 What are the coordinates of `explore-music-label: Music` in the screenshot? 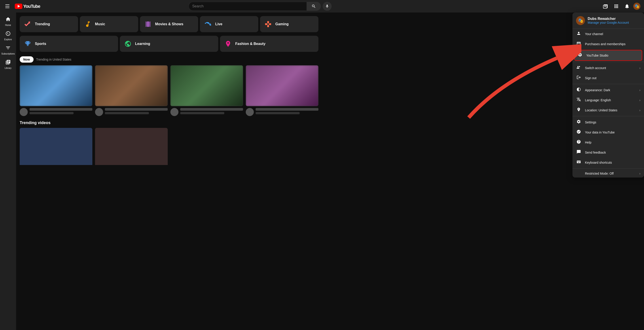 It's located at (100, 24).